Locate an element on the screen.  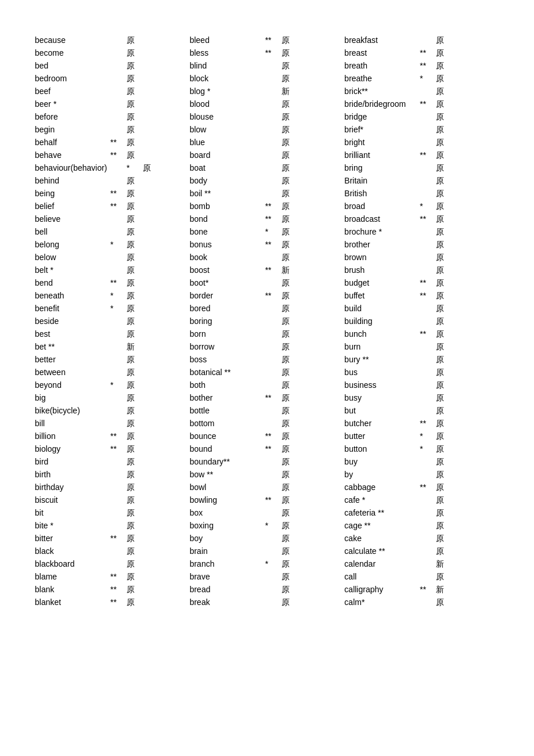
word-text: bow ** is located at coordinates (228, 474).